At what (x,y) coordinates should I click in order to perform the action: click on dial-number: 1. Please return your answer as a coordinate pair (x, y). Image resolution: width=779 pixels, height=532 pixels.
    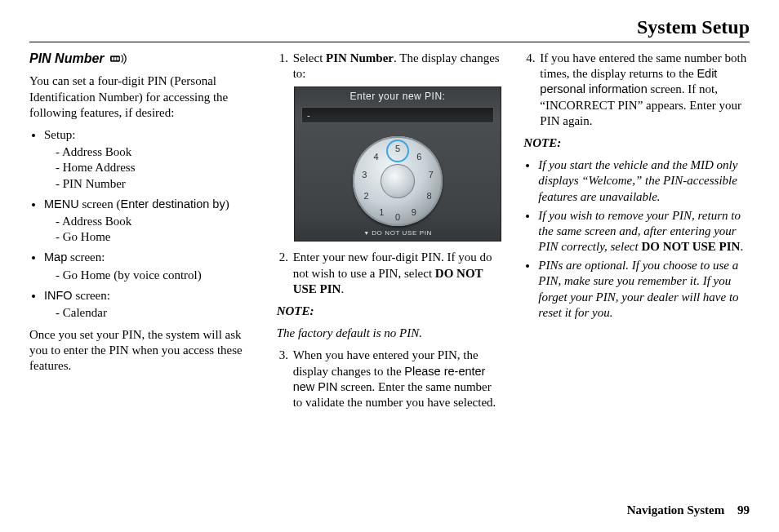
    Looking at the image, I should click on (381, 212).